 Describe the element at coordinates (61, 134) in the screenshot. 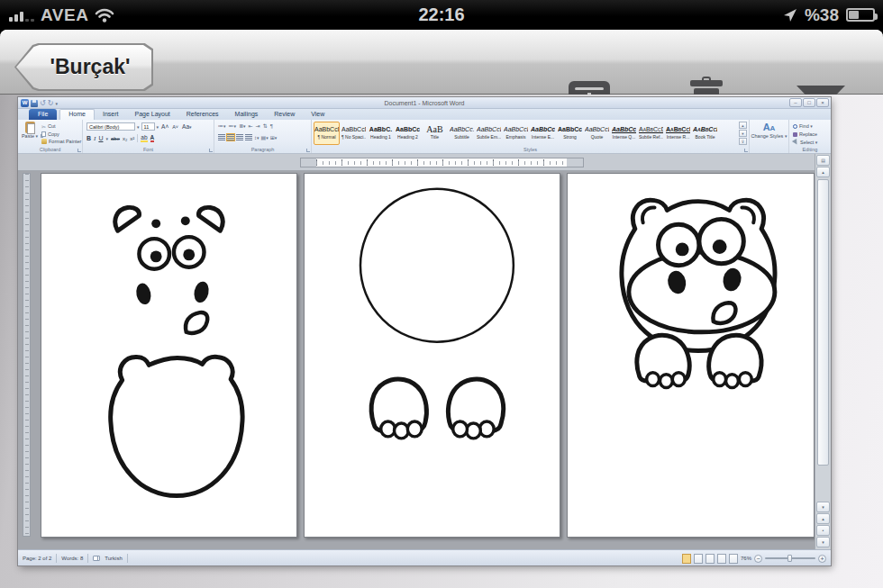

I see `copy-button: Copy` at that location.